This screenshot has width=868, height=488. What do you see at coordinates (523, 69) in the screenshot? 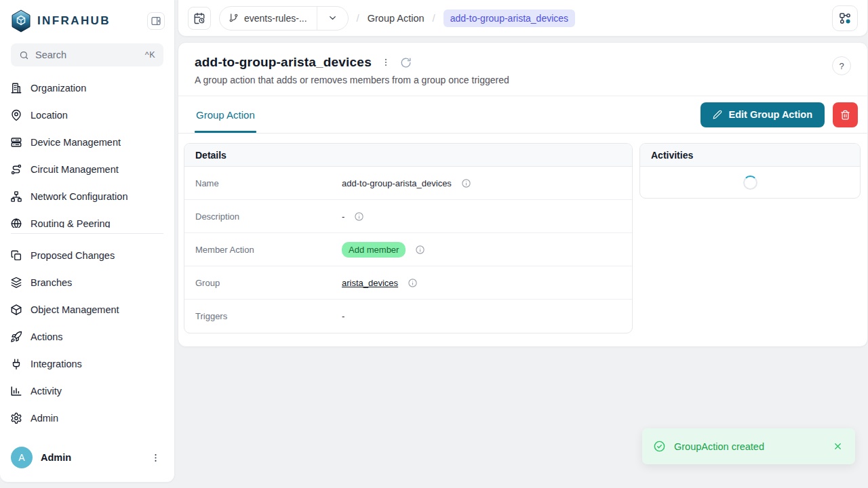
I see `page-header: add-to-group-arista_devices A group acti…` at bounding box center [523, 69].